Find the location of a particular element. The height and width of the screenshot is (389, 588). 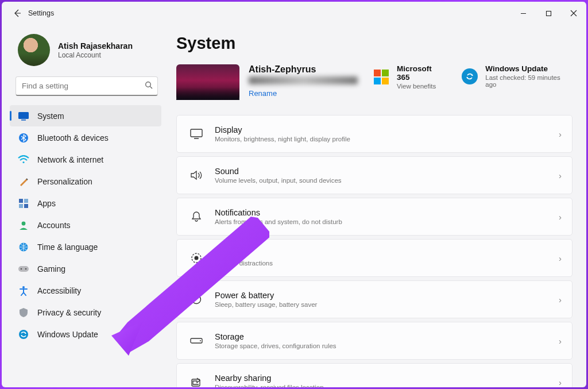

tile-title: Windows Update is located at coordinates (527, 69).